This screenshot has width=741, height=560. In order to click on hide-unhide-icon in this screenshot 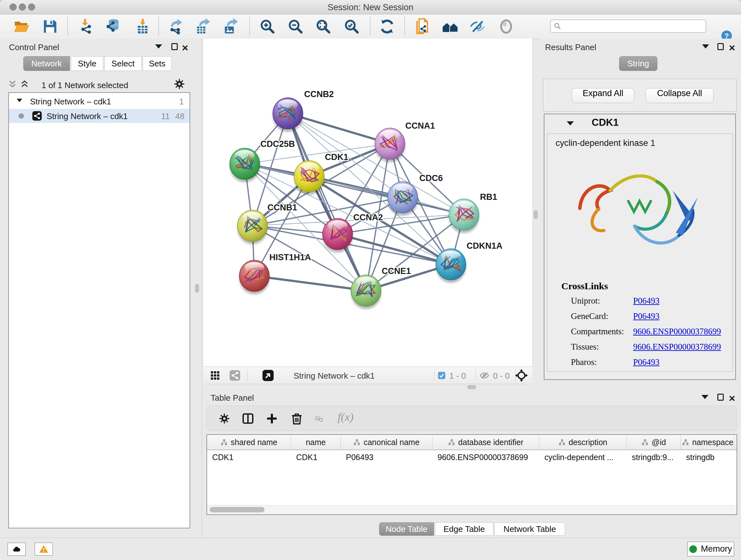, I will do `click(478, 26)`.